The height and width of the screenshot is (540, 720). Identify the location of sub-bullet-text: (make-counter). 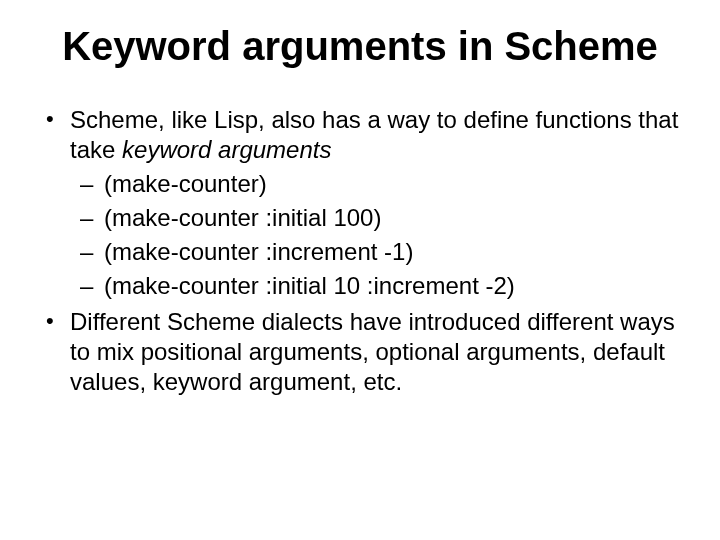
(186, 184).